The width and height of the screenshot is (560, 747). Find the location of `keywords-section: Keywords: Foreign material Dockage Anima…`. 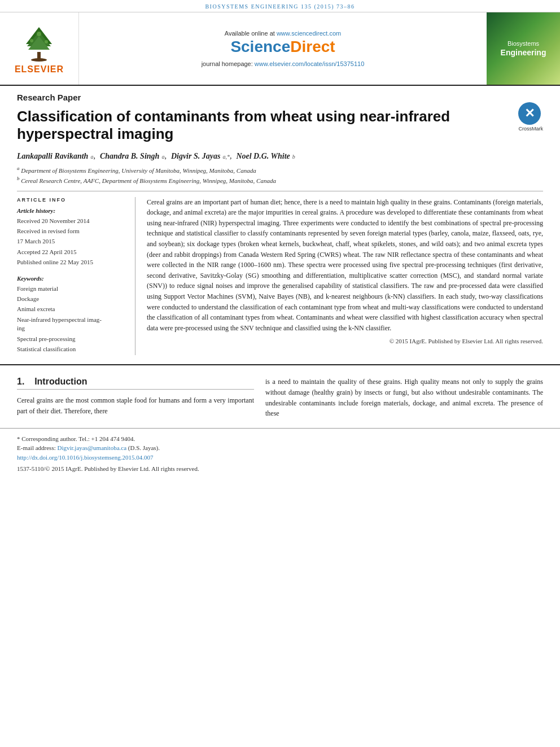

keywords-section: Keywords: Foreign material Dockage Anima… is located at coordinates (71, 314).